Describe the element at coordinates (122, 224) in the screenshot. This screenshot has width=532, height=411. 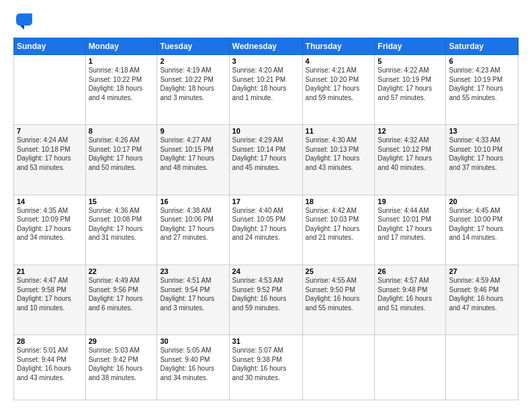
I see `day-info: Sunrise: 4:36 AMSunset: 10:08 PMDaylight…` at that location.